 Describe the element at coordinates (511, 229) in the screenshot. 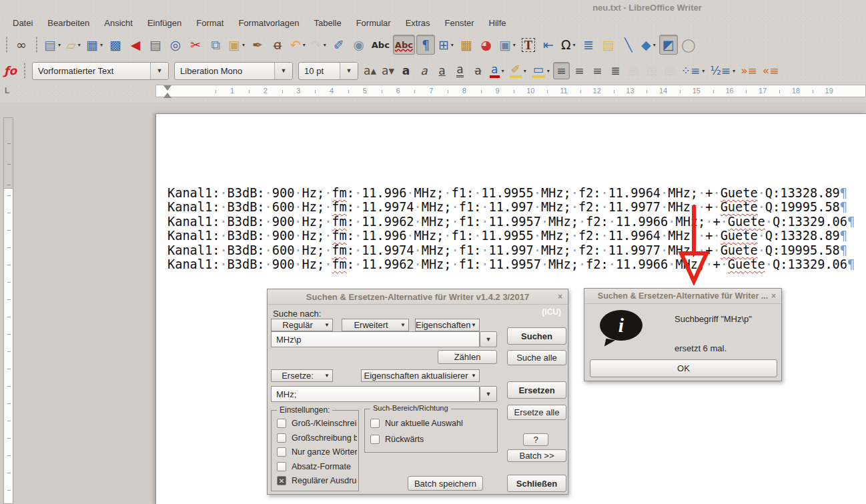

I see `document-text: Kanal1:·B3dB:·900·Hz;·fm:·11.996·MHz;·f1…` at that location.